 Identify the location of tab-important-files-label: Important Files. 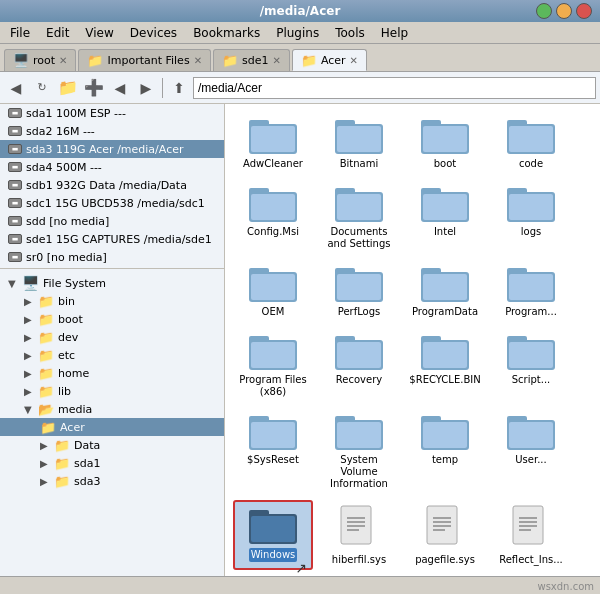
(148, 60).